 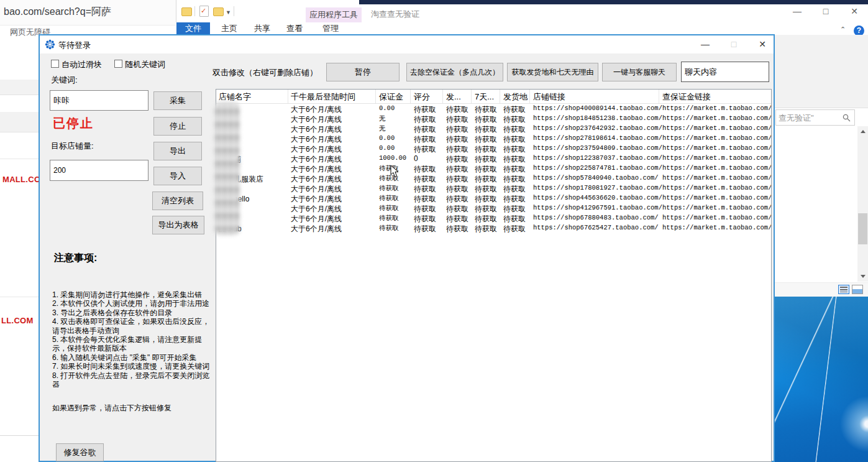 I want to click on stop-button: 停止, so click(x=178, y=126).